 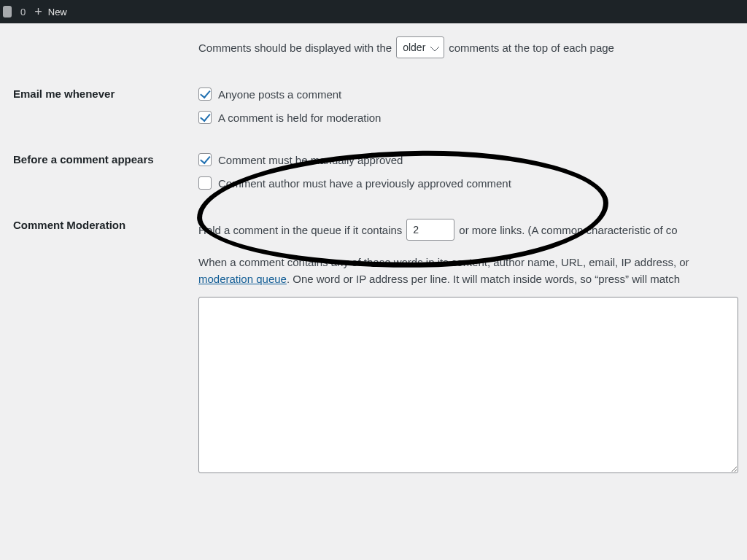 What do you see at coordinates (468, 106) in the screenshot?
I see `email-options: Anyone posts a comment A comment is held…` at bounding box center [468, 106].